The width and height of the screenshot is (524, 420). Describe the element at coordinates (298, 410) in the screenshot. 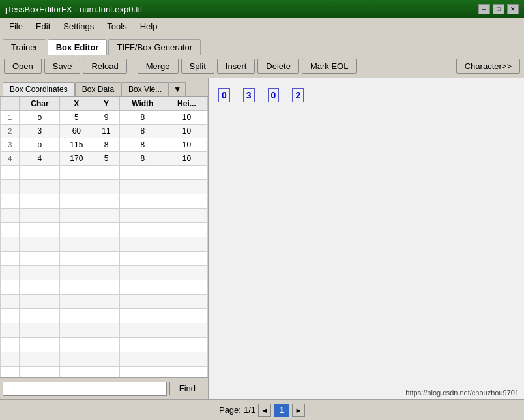

I see `next-page-button: ►` at that location.